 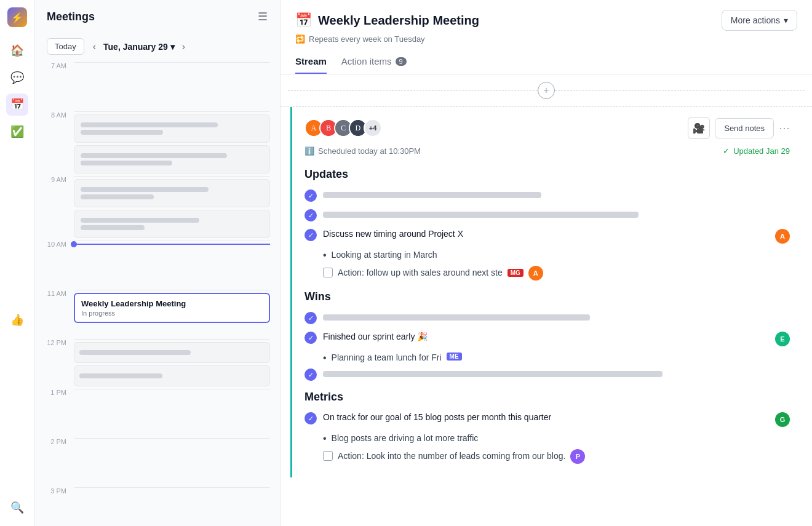 I want to click on check-icon-win-2: ✓, so click(x=311, y=338).